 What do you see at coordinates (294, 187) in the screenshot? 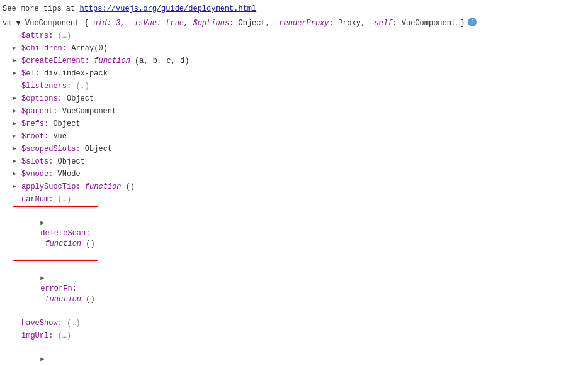
I see `line-applySuccTip: applySuccTip: function ()` at bounding box center [294, 187].